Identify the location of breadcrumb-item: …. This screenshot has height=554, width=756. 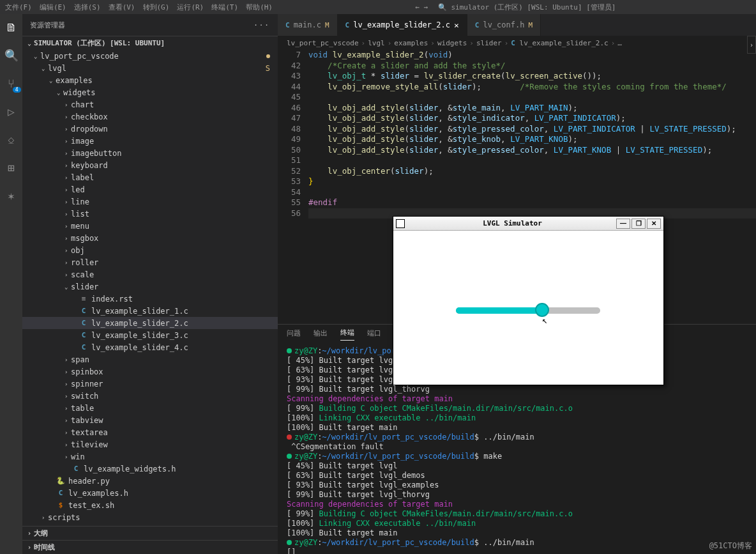
(619, 43).